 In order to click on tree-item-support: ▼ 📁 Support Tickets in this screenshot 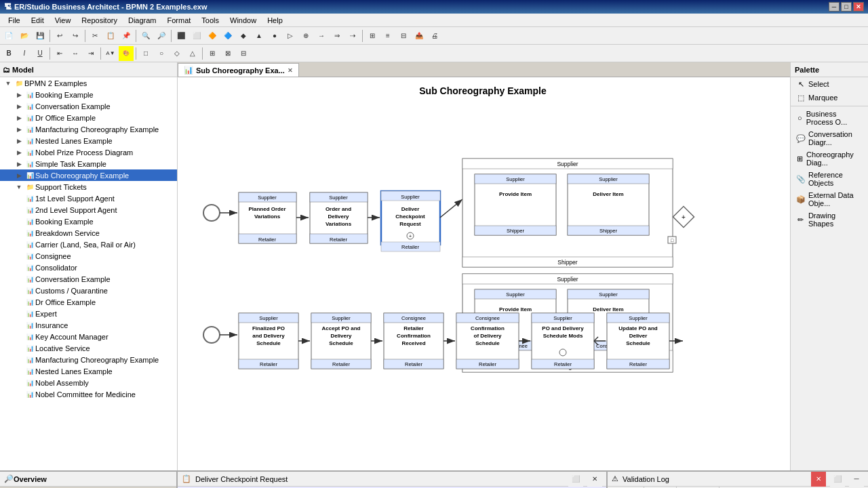, I will do `click(88, 187)`.